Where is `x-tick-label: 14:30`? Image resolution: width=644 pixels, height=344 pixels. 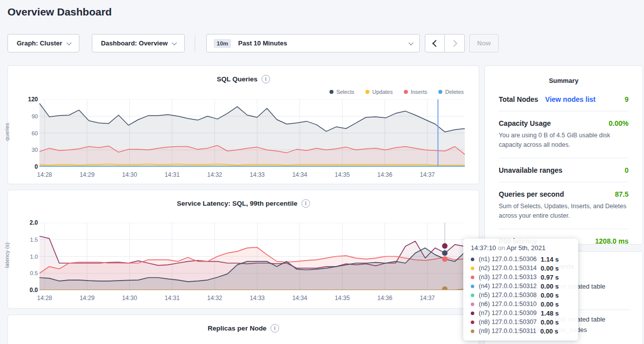 x-tick-label: 14:30 is located at coordinates (130, 175).